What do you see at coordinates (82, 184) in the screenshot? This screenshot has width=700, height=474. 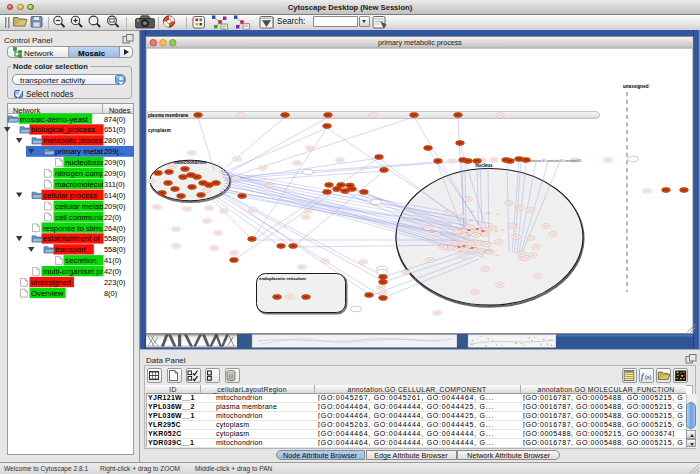 I see `svg-text: macromolecule` at bounding box center [82, 184].